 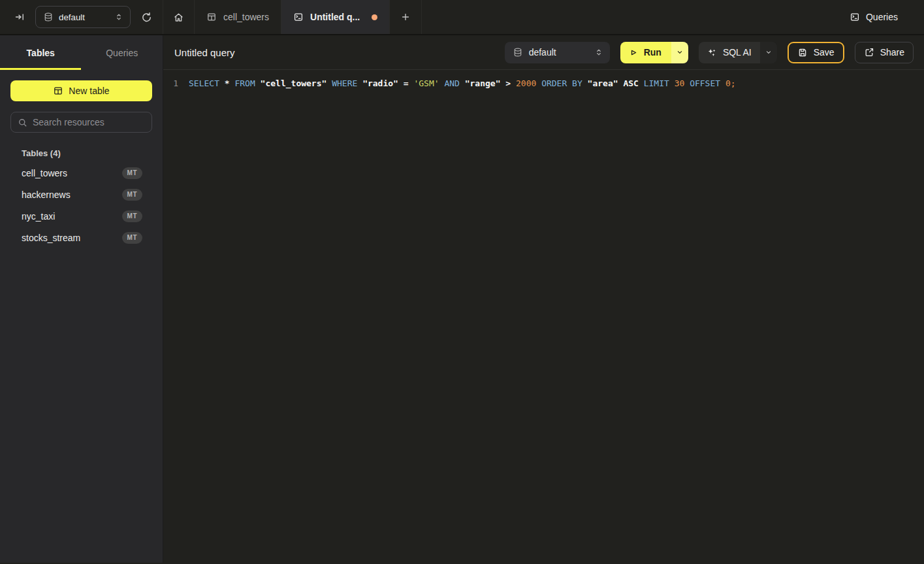 What do you see at coordinates (20, 17) in the screenshot?
I see `collapse-sidebar-icon` at bounding box center [20, 17].